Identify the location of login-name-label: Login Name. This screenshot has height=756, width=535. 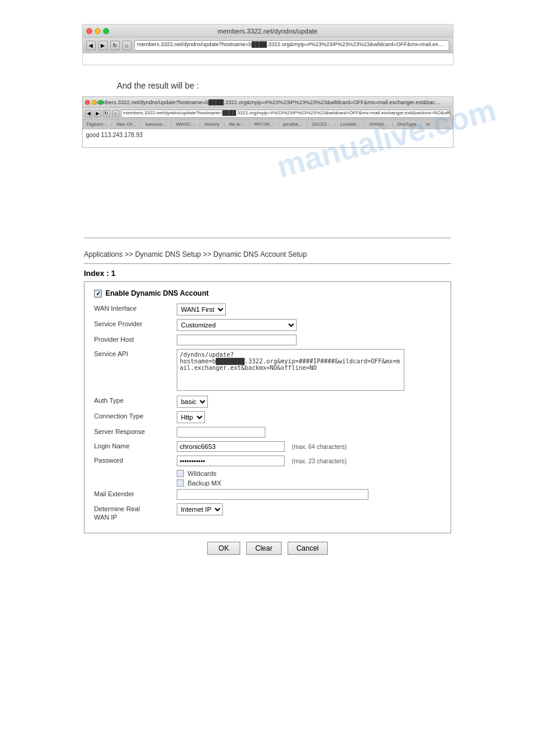
(133, 445).